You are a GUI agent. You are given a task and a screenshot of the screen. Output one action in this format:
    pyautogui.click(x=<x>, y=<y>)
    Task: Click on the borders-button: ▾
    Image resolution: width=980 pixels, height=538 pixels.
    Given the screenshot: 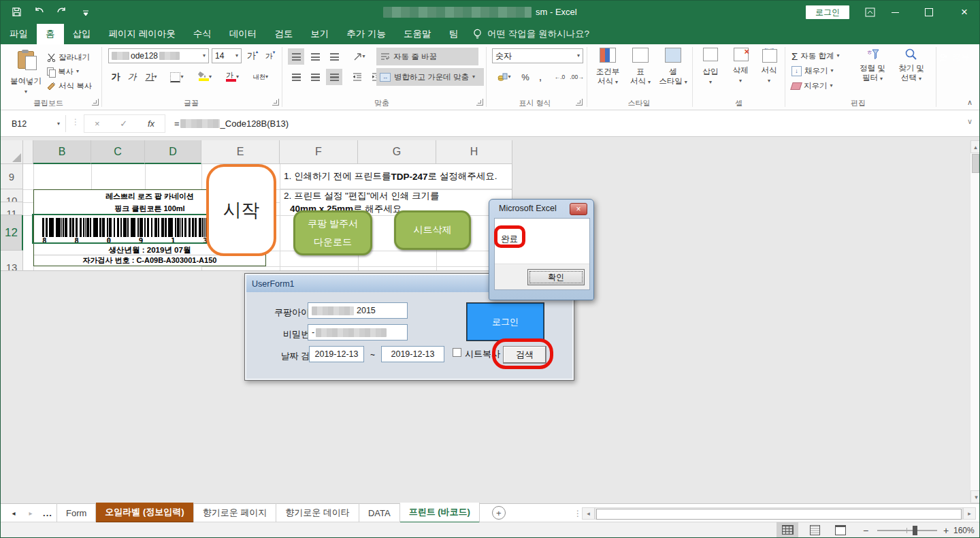 What is the action you would take?
    pyautogui.click(x=177, y=77)
    